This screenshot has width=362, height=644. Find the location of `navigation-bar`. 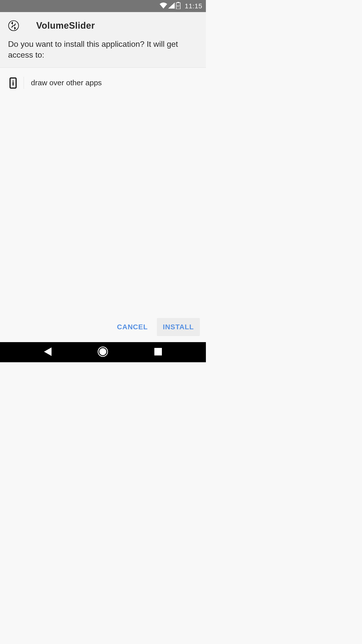

navigation-bar is located at coordinates (103, 352).